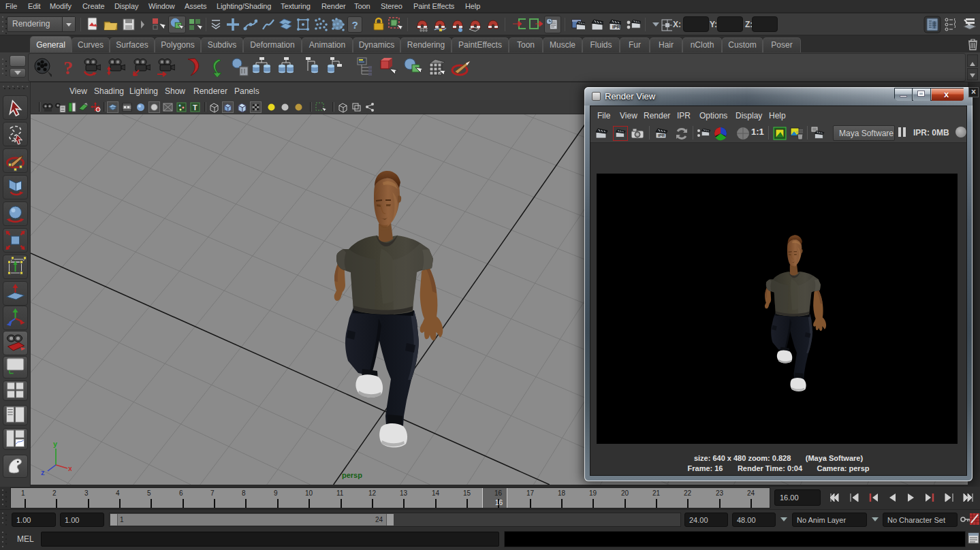  I want to click on svg-text: x, so click(69, 468).